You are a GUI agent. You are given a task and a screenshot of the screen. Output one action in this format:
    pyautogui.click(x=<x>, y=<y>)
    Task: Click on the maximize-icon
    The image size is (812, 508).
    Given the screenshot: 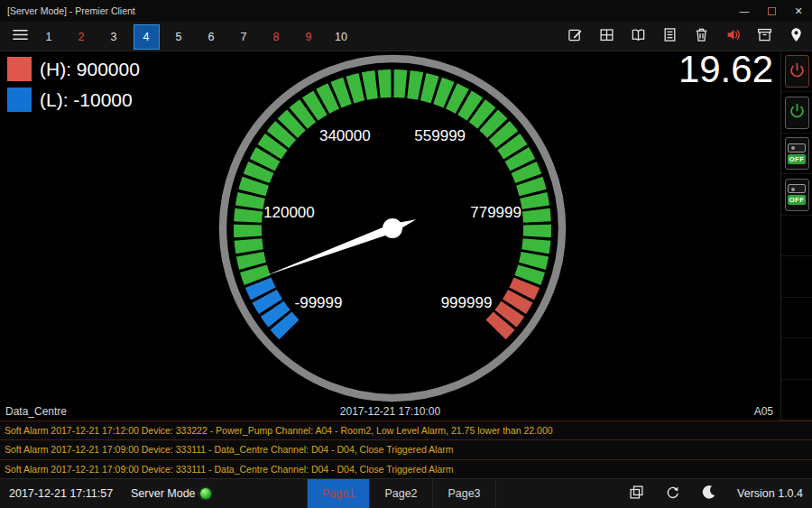 What is the action you would take?
    pyautogui.click(x=772, y=11)
    